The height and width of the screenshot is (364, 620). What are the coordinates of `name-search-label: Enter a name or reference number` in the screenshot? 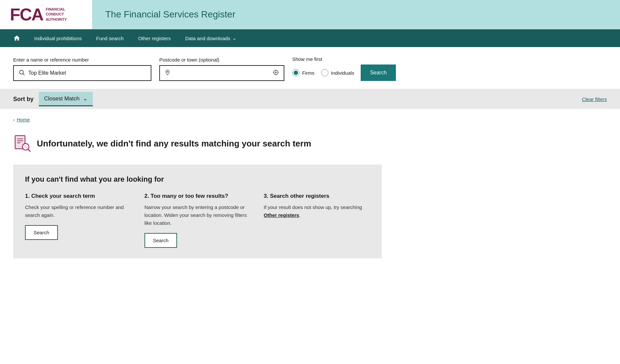 It's located at (82, 60).